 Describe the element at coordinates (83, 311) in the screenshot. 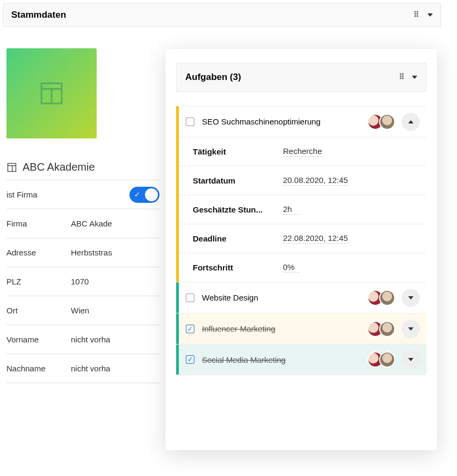

I see `field-row-ort: Ort Wien` at that location.